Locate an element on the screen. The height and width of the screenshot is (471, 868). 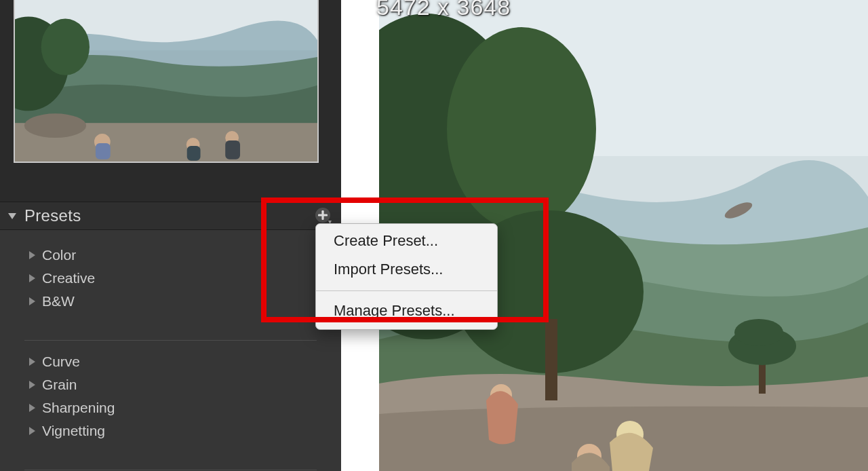
preset-folder-bw: B&W is located at coordinates (171, 301).